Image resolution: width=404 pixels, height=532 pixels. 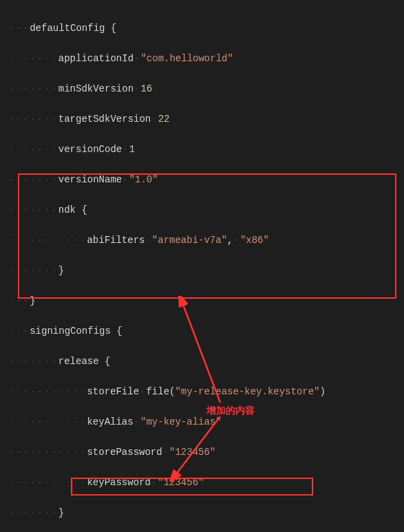 I want to click on signing-configs-header: signingConfigs {, so click(x=76, y=331).